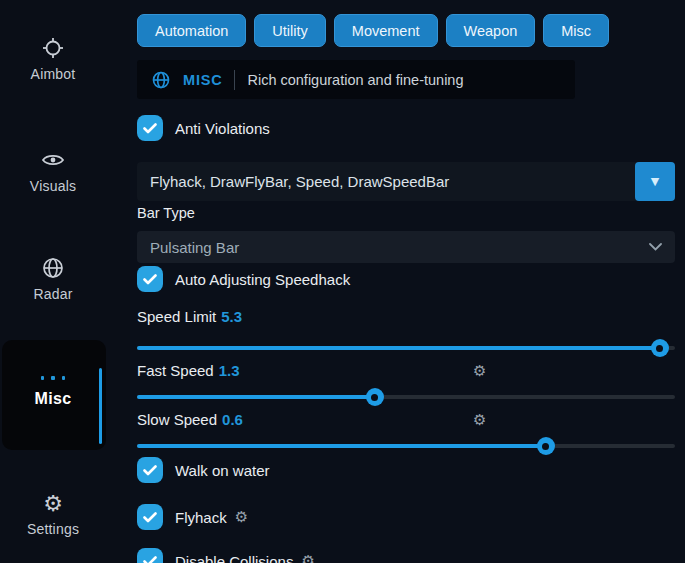  What do you see at coordinates (212, 517) in the screenshot?
I see `checkbox-label: Flyhack ⚙` at bounding box center [212, 517].